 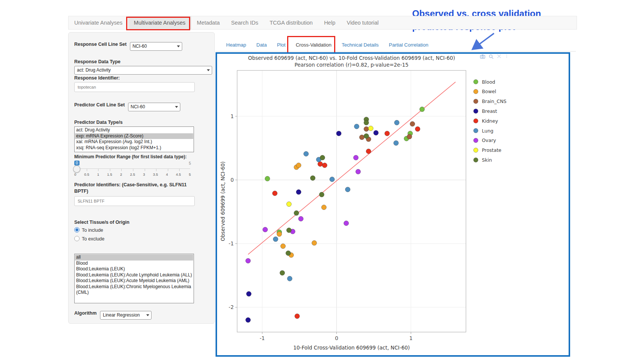 What do you see at coordinates (134, 148) in the screenshot?
I see `predictor-data-type-option: xsq: RNA-seq Expression (log2 FPKM+1.)` at bounding box center [134, 148].